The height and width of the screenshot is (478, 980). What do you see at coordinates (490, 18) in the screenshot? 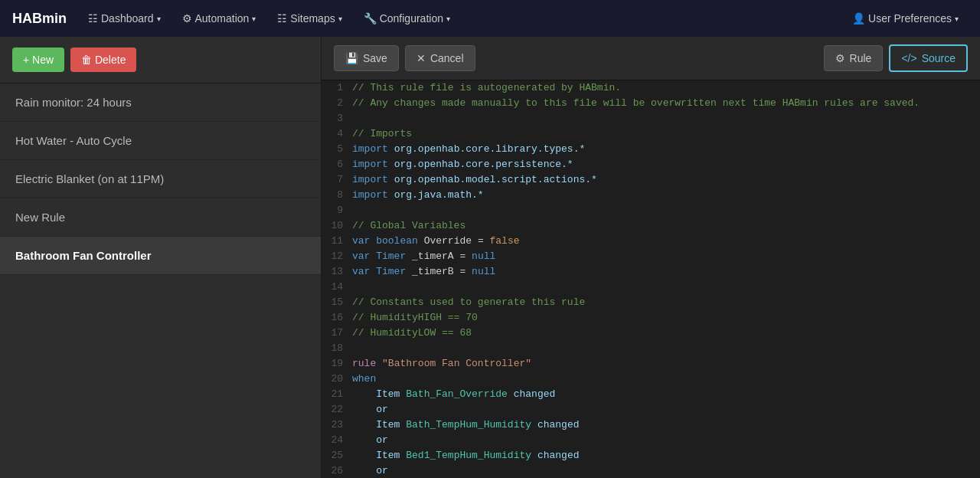
I see `top-navbar: HABmin ☷ Dashboard ▾ ⚙ Automation ▾ ☷ Si…` at bounding box center [490, 18].